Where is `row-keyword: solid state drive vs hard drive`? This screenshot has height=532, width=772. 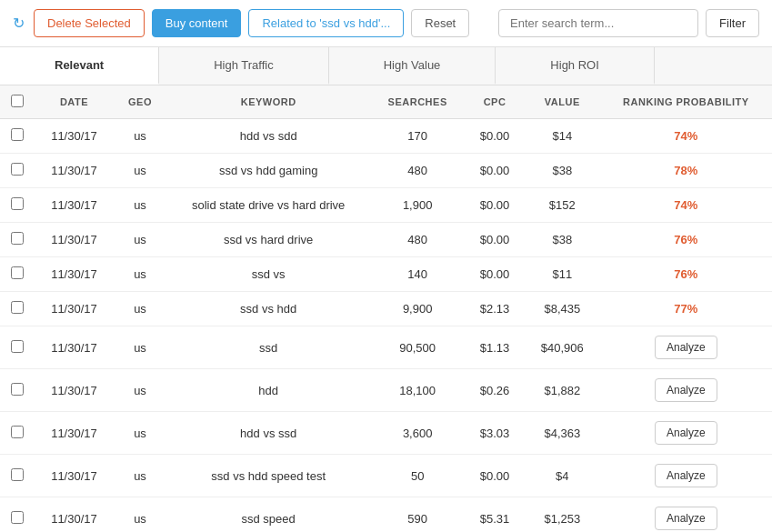
row-keyword: solid state drive vs hard drive is located at coordinates (268, 206).